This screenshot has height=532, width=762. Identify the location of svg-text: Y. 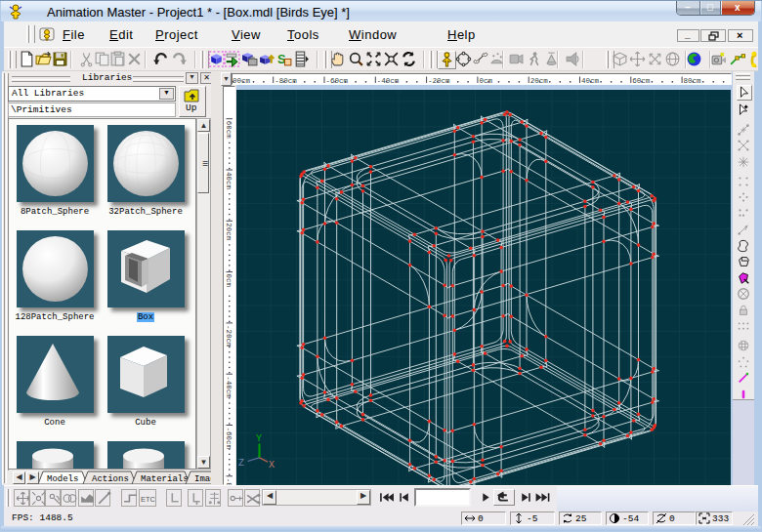
(259, 439).